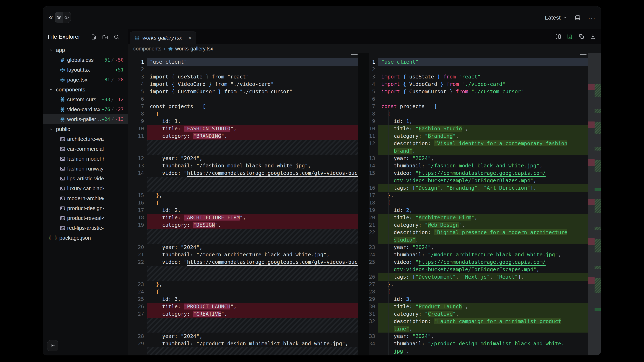 The height and width of the screenshot is (362, 644). I want to click on tree-file-works-galler-: works-galler…+24/-13, so click(86, 119).